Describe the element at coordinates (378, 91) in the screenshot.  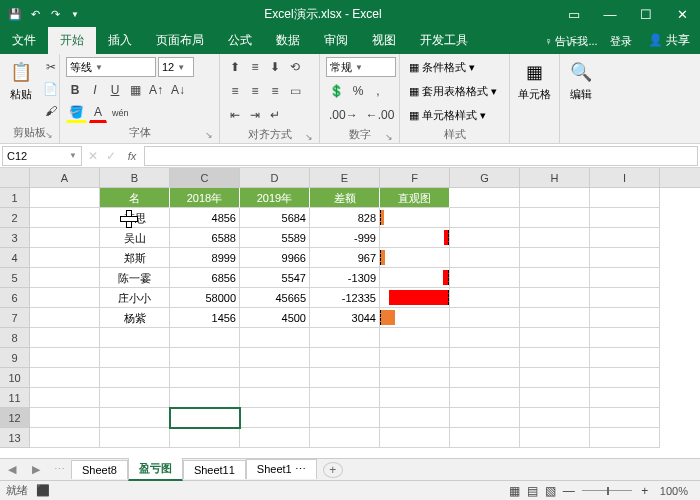
I see `comma-icon: ,` at that location.